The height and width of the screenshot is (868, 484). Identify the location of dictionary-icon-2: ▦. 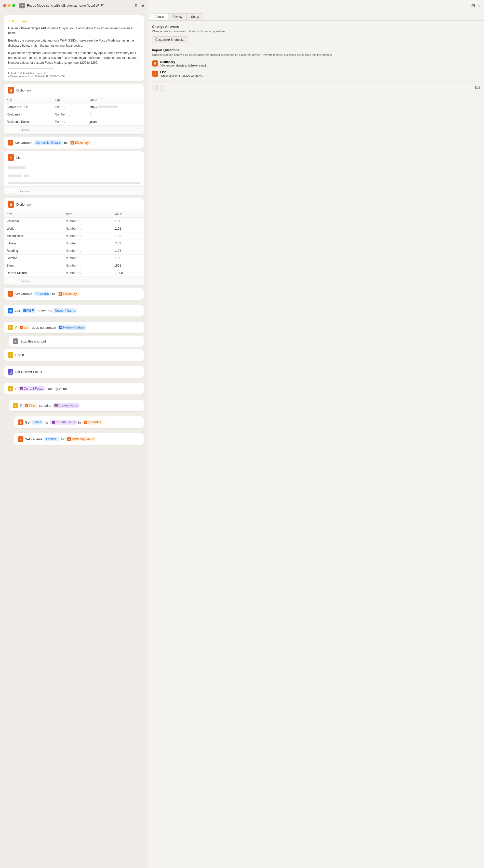
(11, 204).